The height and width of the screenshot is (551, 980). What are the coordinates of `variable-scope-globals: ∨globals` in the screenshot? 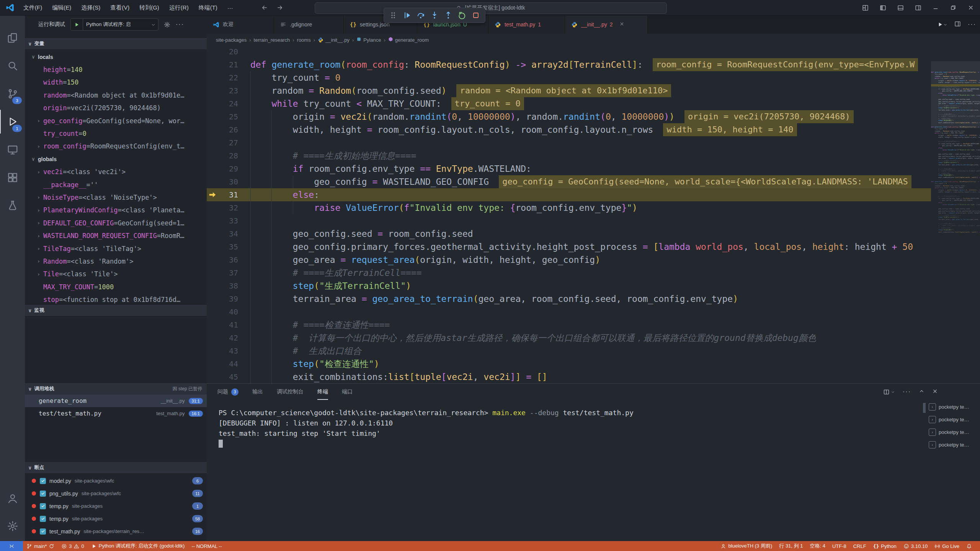 It's located at (116, 159).